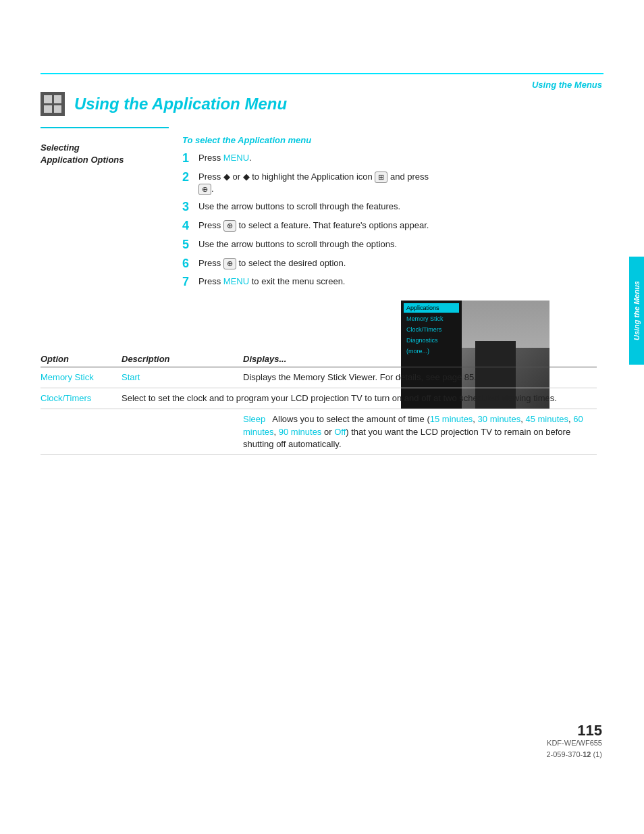  What do you see at coordinates (312, 245) in the screenshot?
I see `step-5: 5 Use the arrow buttons to scroll throug…` at bounding box center [312, 245].